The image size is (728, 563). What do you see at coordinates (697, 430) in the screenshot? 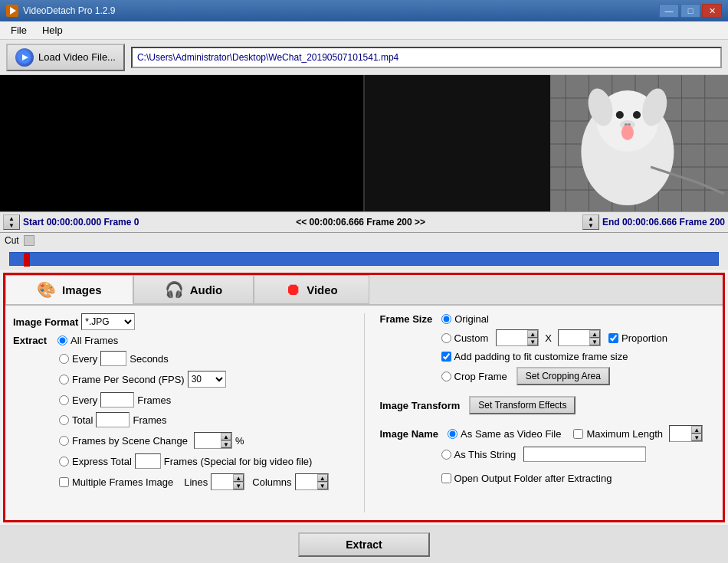
I see `max-length-up: ▲` at bounding box center [697, 430].